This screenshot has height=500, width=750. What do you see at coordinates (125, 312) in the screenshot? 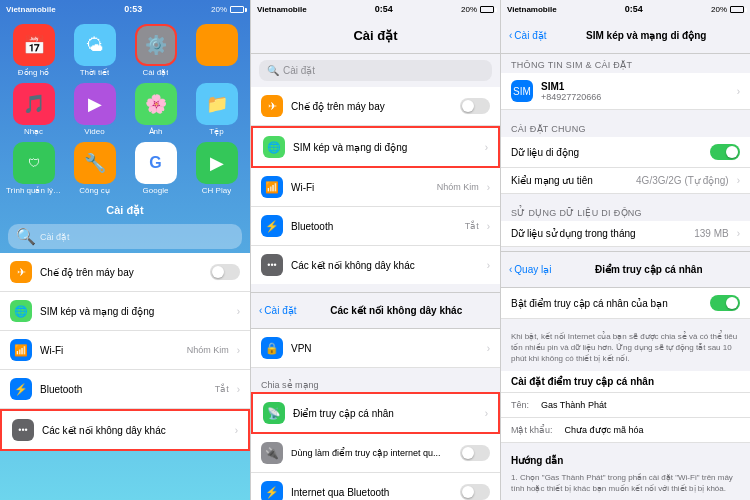
I see `p1-sim: 🌐 SIM kép và mạng di động ›` at bounding box center [125, 312].